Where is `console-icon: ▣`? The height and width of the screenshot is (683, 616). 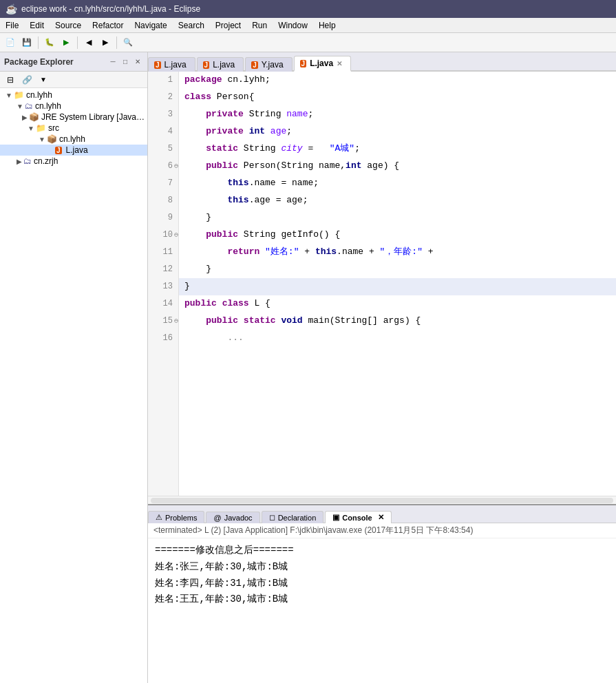
console-icon: ▣ is located at coordinates (336, 518).